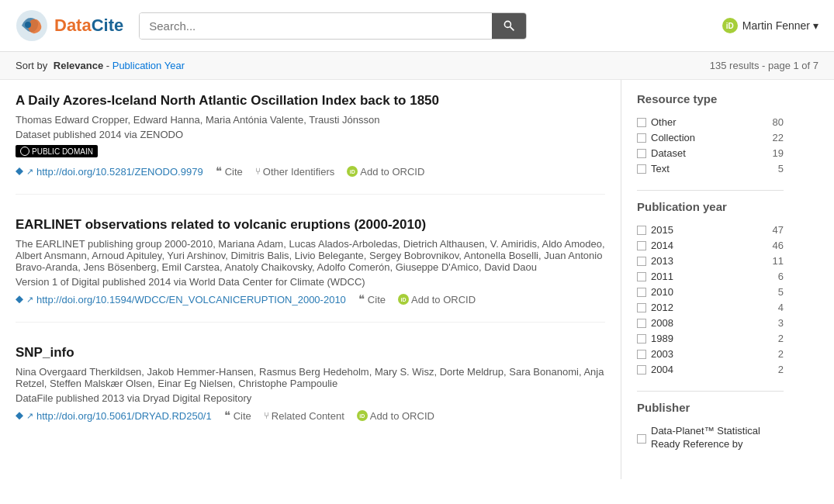  I want to click on publisher-title: Publisher, so click(711, 409).